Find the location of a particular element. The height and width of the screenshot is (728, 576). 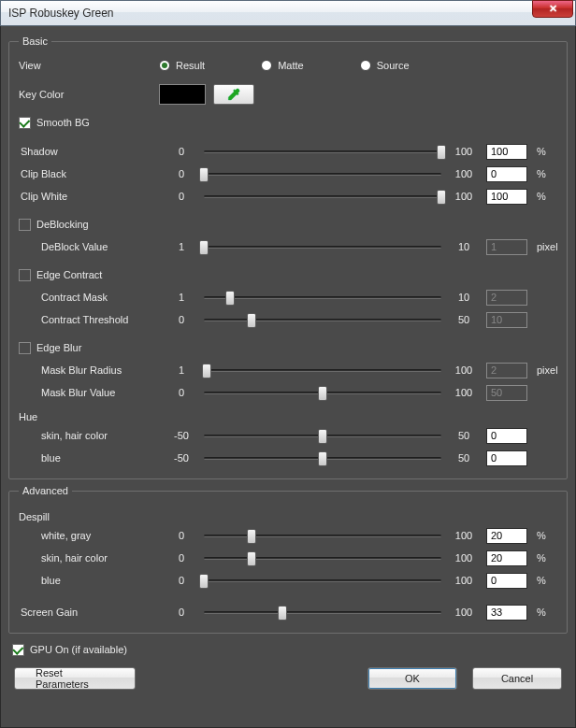

eyedropper-button is located at coordinates (234, 94).